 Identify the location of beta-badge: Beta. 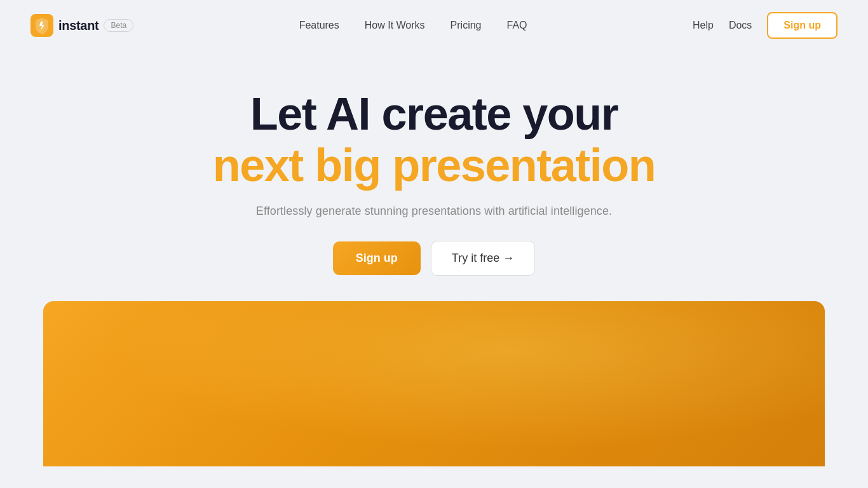
(118, 25).